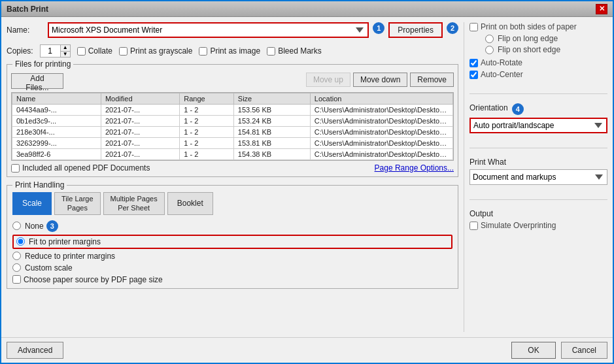 The height and width of the screenshot is (364, 614). I want to click on reduce-radio-text: Reduce to printer margins, so click(70, 256).